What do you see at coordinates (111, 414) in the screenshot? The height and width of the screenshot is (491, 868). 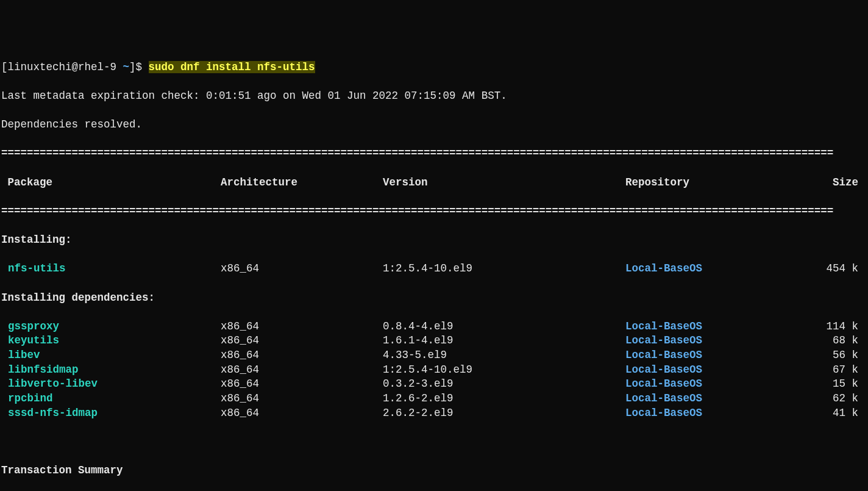 I see `package-name: sssd-nfs-idmap` at bounding box center [111, 414].